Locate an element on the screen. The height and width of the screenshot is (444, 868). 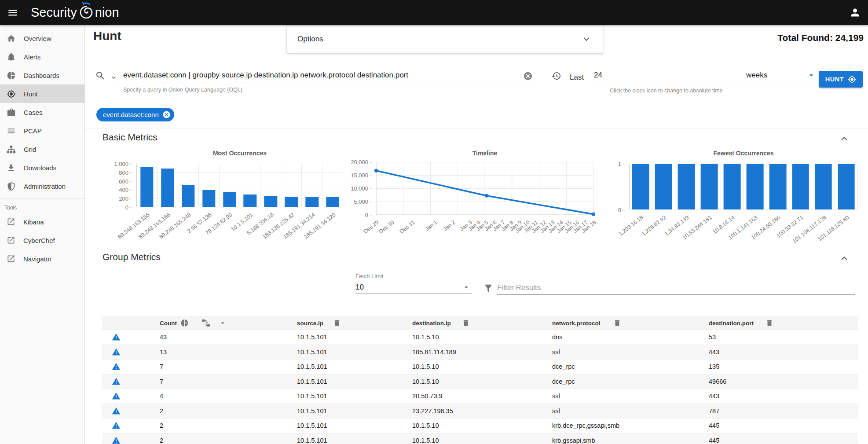
sidebar-item-label: Cases is located at coordinates (33, 113).